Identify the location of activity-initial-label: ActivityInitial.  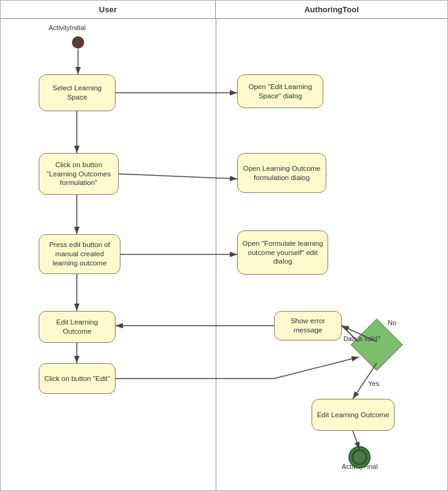
(68, 28).